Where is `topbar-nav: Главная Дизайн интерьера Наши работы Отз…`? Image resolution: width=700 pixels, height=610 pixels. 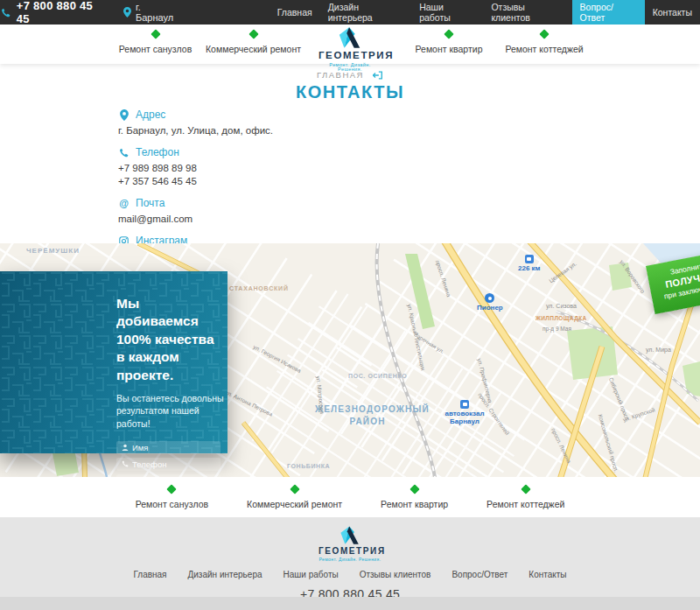
topbar-nav: Главная Дизайн интерьера Наши работы Отз… is located at coordinates (485, 12).